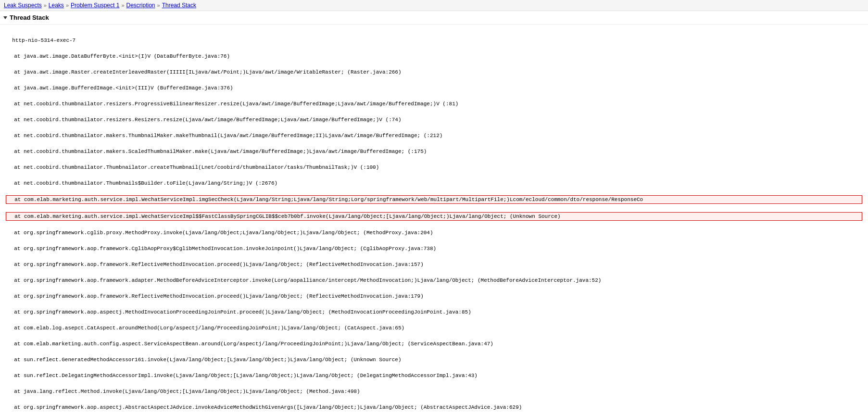 This screenshot has height=416, width=868. Describe the element at coordinates (123, 5) in the screenshot. I see `breadcrumb-sep-3: »` at that location.